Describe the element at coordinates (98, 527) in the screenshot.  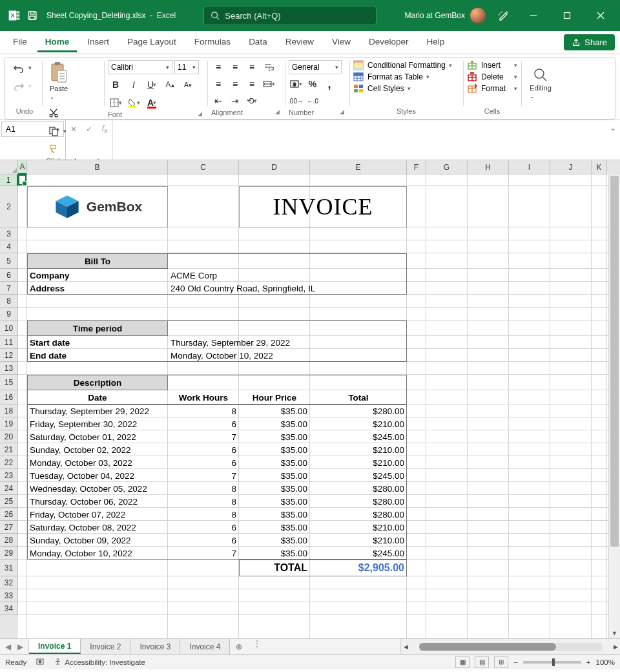
I see `line-date: Saturday, October 08, 2022` at that location.